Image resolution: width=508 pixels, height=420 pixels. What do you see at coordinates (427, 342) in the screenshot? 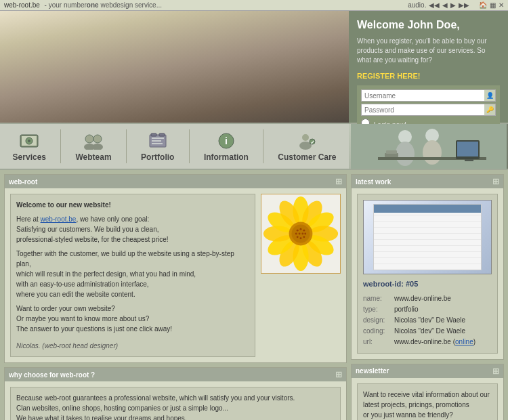
I see `work-row-url: url: www.dev-online.be (online)` at bounding box center [427, 342].